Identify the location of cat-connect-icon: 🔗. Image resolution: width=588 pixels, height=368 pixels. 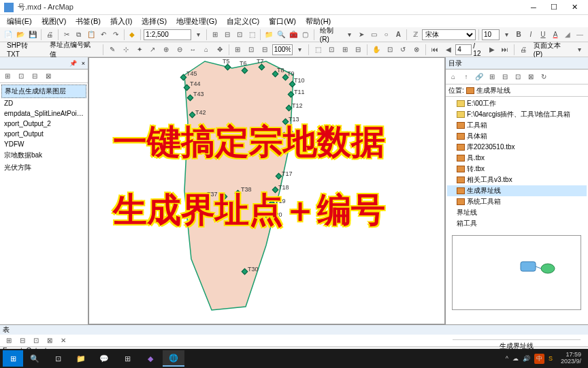
(479, 77).